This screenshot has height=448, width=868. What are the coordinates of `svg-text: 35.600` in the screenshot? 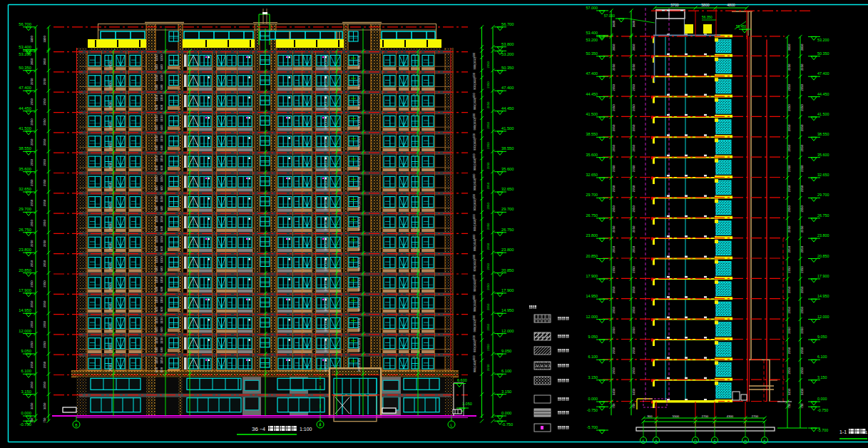 It's located at (25, 169).